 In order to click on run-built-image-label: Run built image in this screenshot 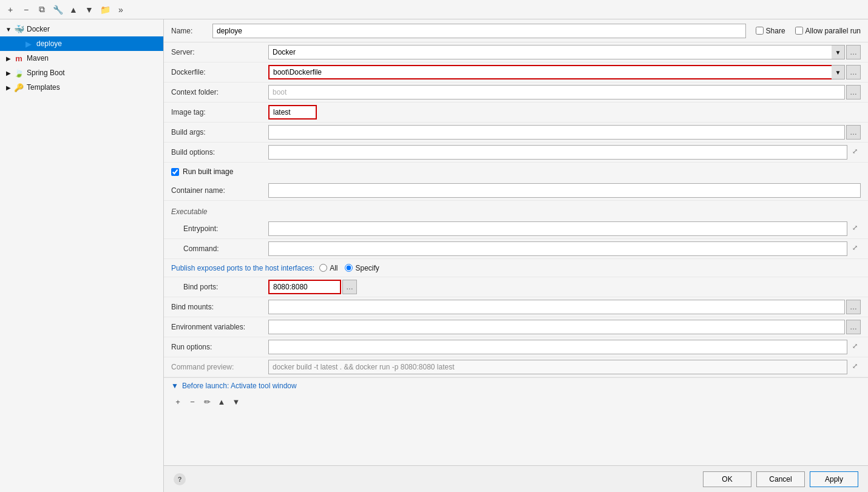, I will do `click(208, 172)`.